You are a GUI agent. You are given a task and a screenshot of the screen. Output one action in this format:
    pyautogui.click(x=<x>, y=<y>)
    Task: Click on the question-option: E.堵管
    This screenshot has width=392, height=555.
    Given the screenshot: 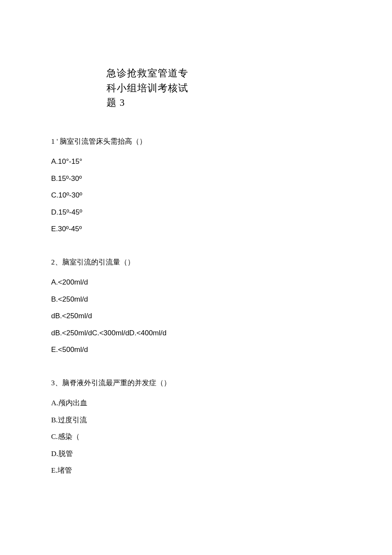 What is the action you would take?
    pyautogui.click(x=196, y=471)
    